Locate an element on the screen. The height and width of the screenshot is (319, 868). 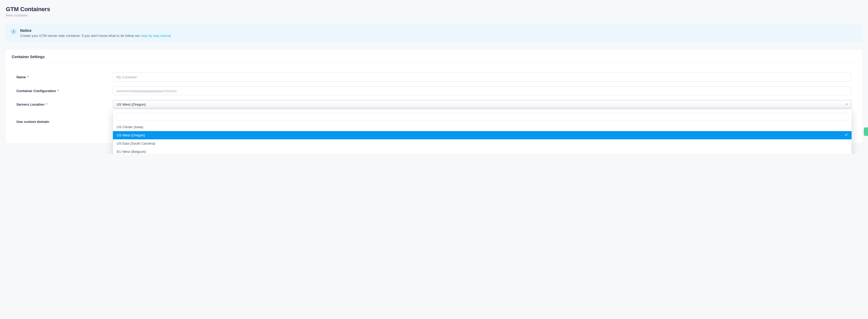
page-subtitle: New container is located at coordinates (434, 15).